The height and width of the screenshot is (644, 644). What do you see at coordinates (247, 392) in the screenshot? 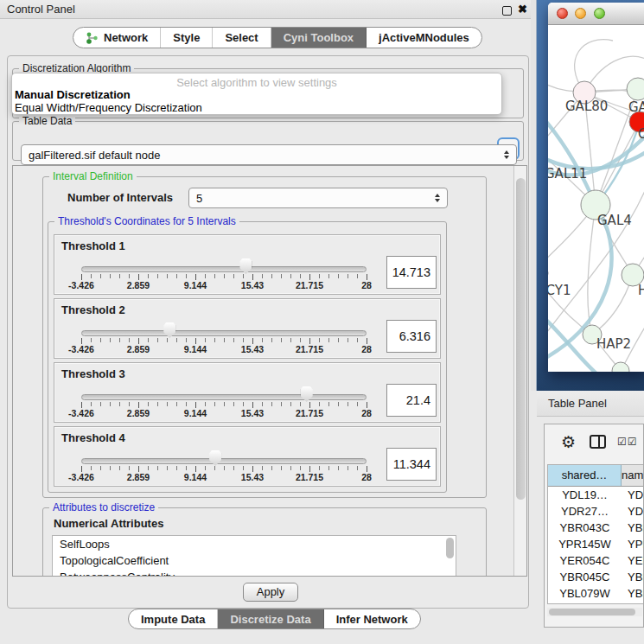
I see `threshold-panel-3: Threshold 3-3.4262.8599.14415.4321.71528…` at bounding box center [247, 392].